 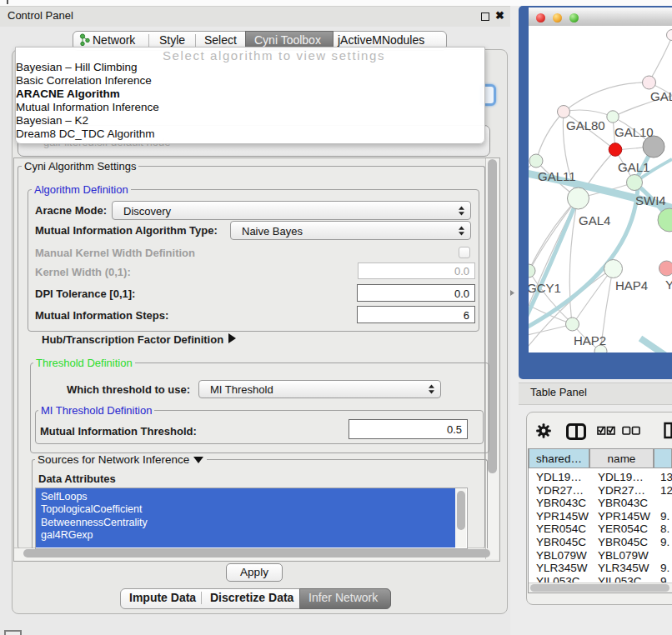 I want to click on svg-text: SWI4, so click(x=650, y=200).